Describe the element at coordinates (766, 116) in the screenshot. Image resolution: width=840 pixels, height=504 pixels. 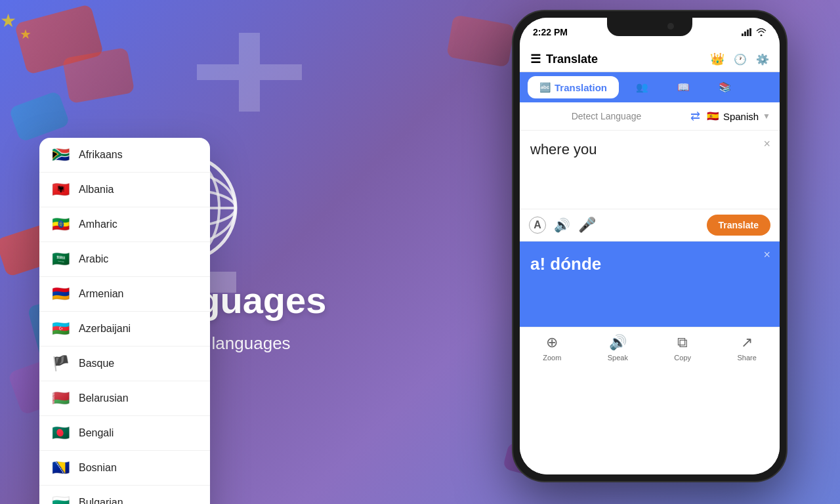
I see `chevron-down-icon: ▼` at that location.